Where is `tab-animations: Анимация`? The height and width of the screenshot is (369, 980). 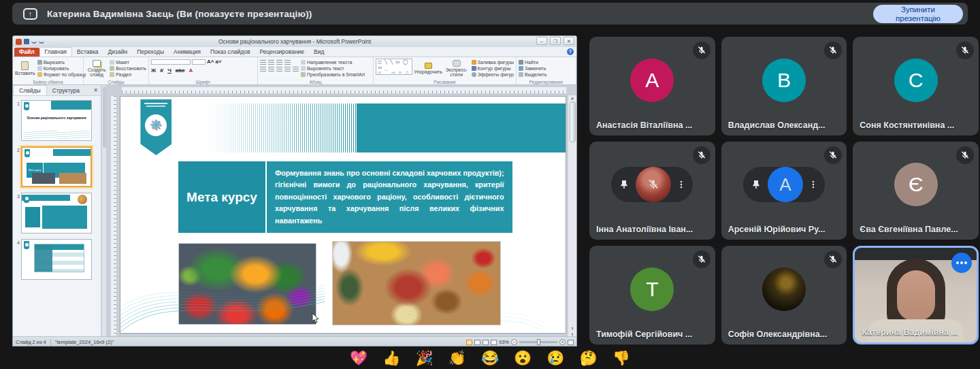
tab-animations: Анимация is located at coordinates (187, 52).